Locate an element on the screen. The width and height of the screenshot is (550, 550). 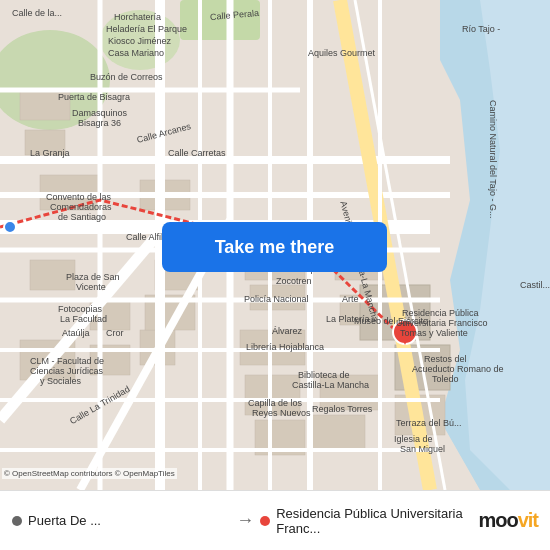
from-section: Puerta De ... is located at coordinates (121, 520).